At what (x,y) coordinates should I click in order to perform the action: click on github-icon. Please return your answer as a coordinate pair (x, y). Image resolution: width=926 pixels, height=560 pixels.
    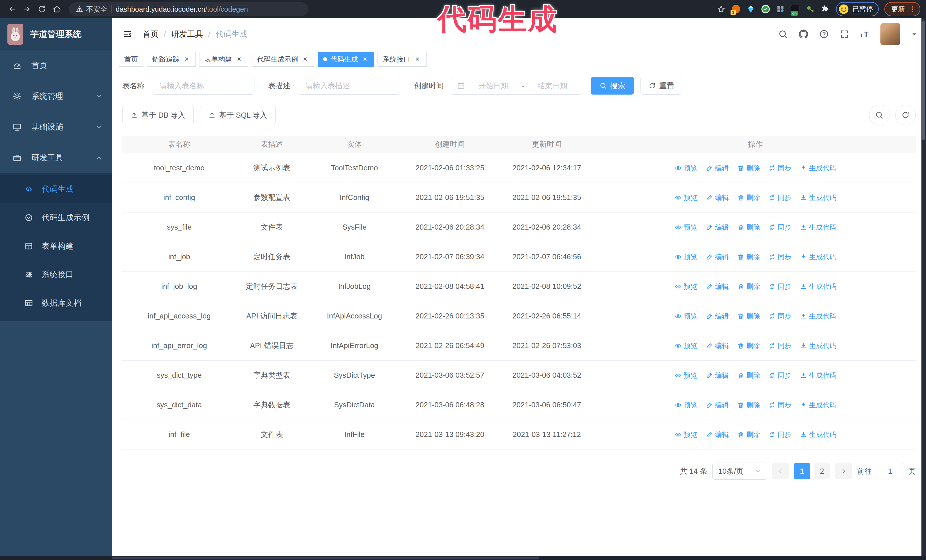
    Looking at the image, I should click on (803, 34).